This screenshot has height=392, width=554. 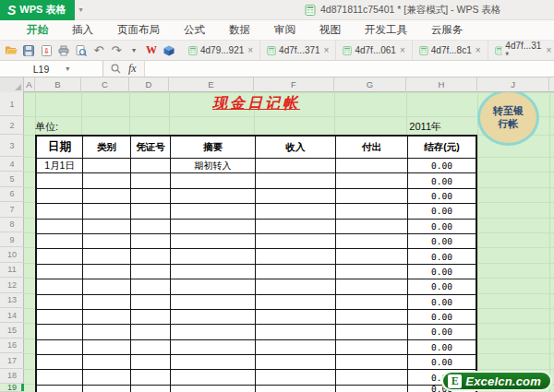 I want to click on menu-item-5: 数据, so click(x=240, y=30).